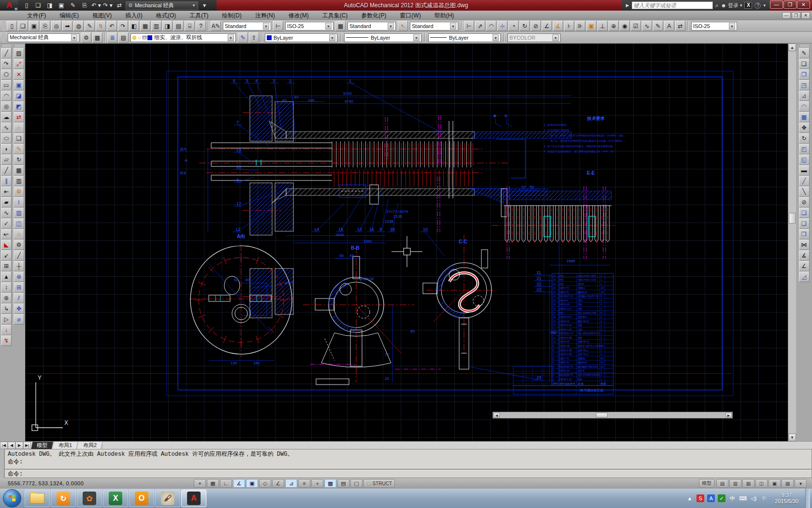  What do you see at coordinates (199, 15) in the screenshot?
I see `menu-tools: 工具(T)` at bounding box center [199, 15].